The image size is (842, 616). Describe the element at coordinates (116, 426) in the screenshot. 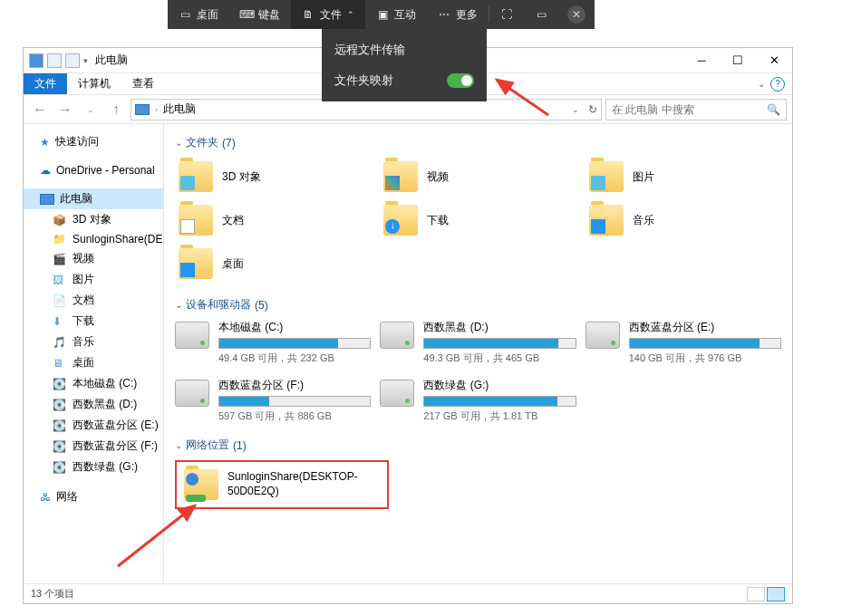

I see `sidebar-item-label: 西数蓝盘分区 (E:)` at that location.